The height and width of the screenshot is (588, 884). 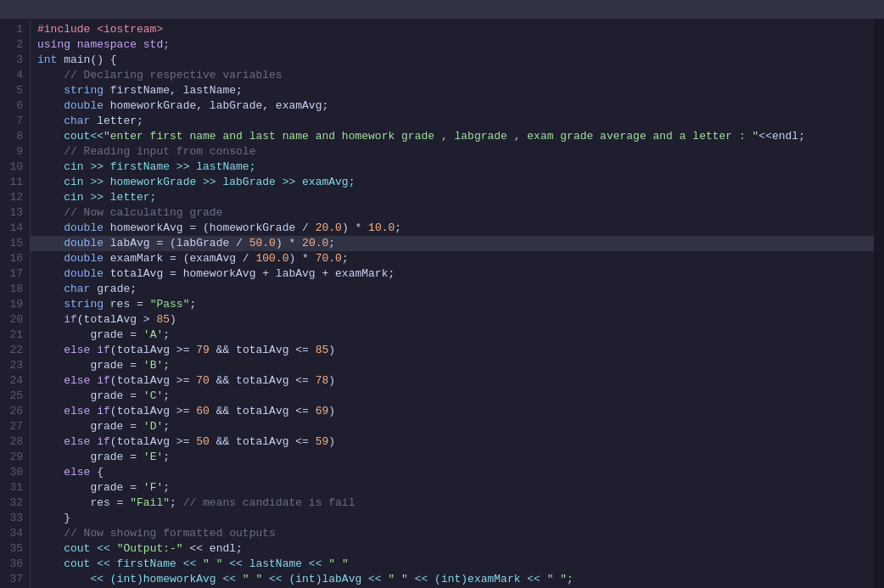 I want to click on line-number: 12, so click(x=15, y=198).